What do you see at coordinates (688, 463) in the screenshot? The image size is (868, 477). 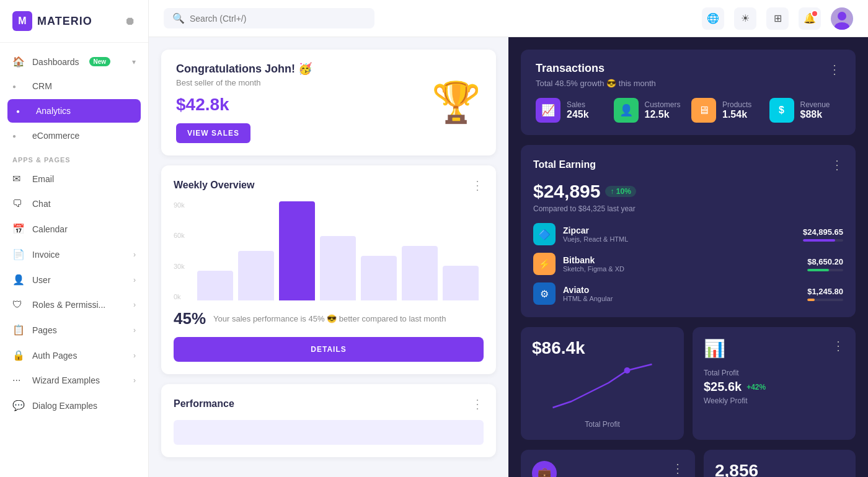 I see `new-project-row: 💼 ⋮ New Project 862 -18%` at bounding box center [688, 463].